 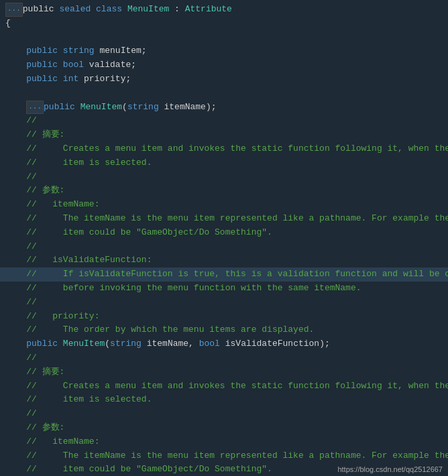 I want to click on comment-token: // item could be "GameObject/Do Somethin…, so click(x=149, y=233).